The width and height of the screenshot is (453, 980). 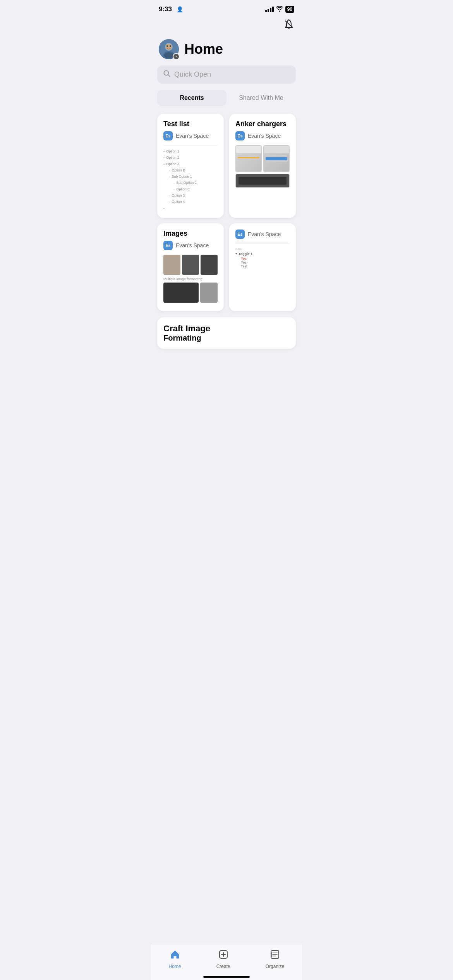 I want to click on avatar: ▾, so click(x=169, y=49).